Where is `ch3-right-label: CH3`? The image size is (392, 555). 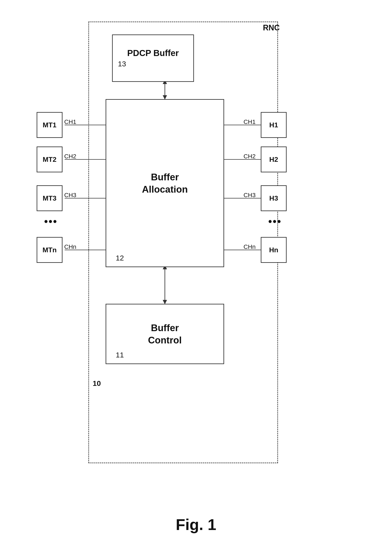 ch3-right-label: CH3 is located at coordinates (250, 195).